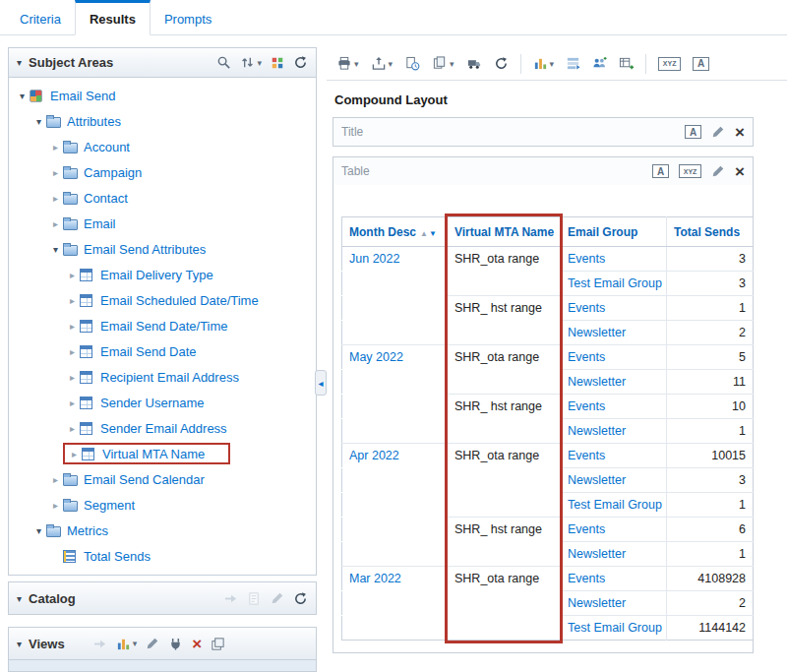  I want to click on xyz-button: XYZ, so click(669, 64).